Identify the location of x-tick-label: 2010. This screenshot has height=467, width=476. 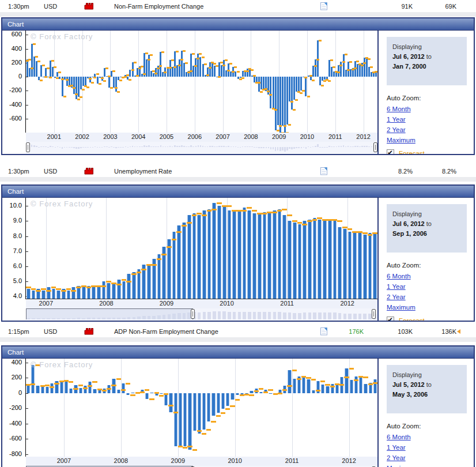
(235, 461).